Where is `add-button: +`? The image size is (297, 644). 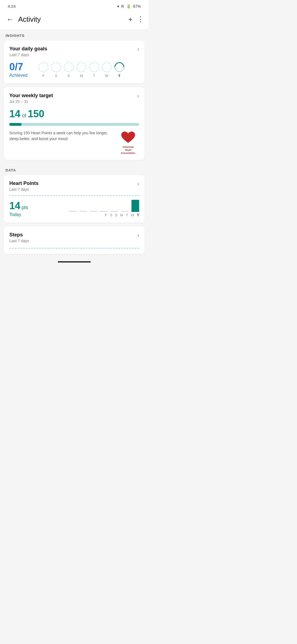 add-button: + is located at coordinates (130, 19).